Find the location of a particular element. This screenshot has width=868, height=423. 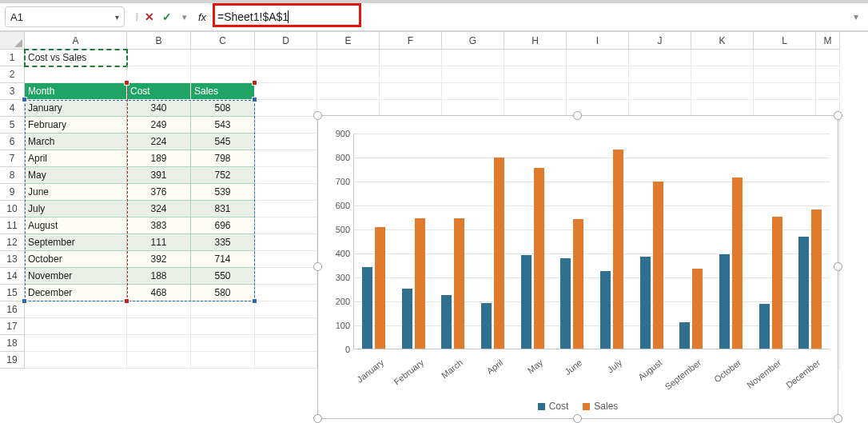

column-header: I is located at coordinates (598, 41).